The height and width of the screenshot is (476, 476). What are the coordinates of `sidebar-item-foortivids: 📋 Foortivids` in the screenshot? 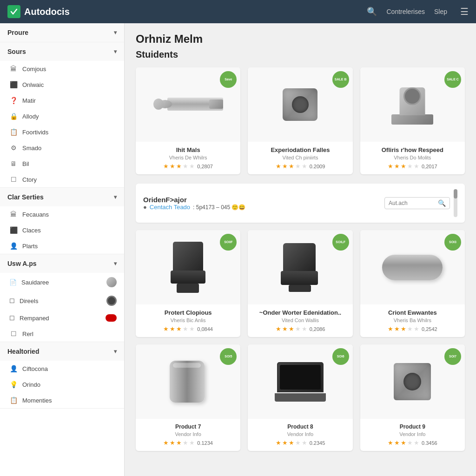 It's located at (62, 132).